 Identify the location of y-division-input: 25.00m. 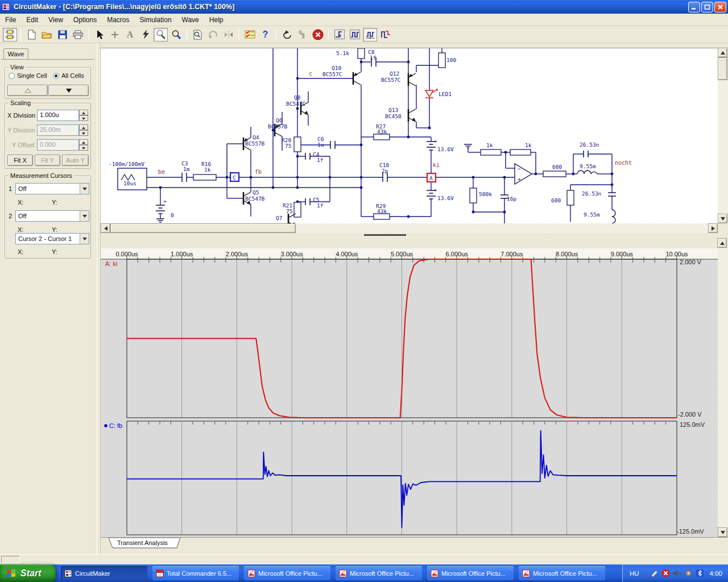
(58, 130).